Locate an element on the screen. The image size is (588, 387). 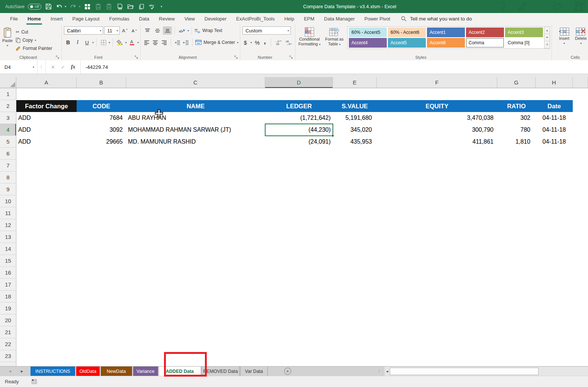
ribbon-tab-home: Home is located at coordinates (34, 19).